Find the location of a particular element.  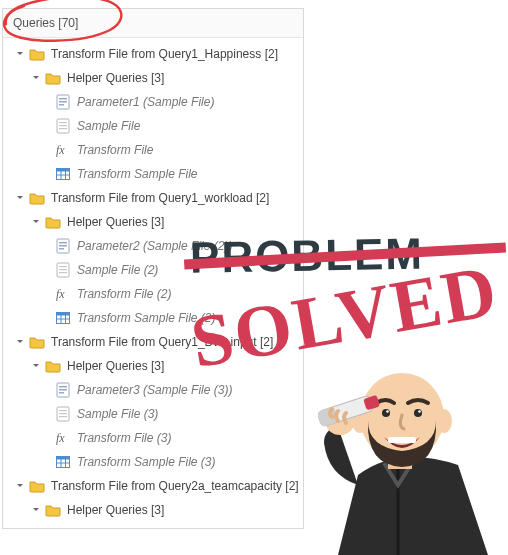

folder-label: Transform File from Query2a_teamcapacity… is located at coordinates (175, 486).